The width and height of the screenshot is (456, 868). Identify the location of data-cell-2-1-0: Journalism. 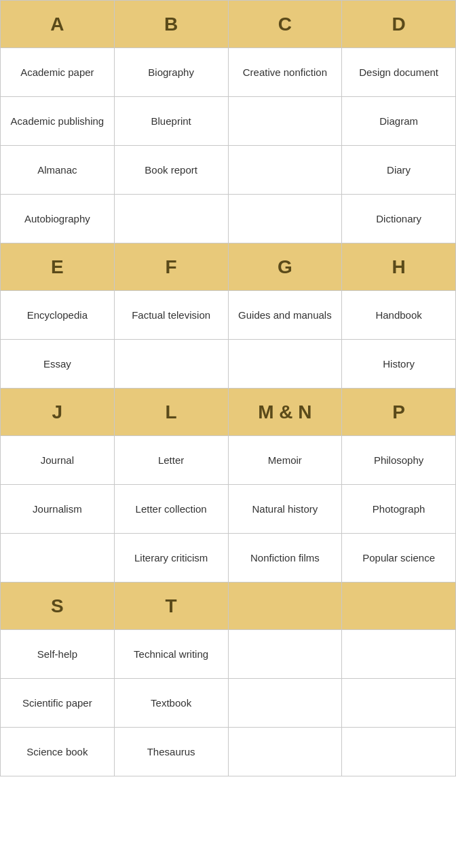
(58, 509).